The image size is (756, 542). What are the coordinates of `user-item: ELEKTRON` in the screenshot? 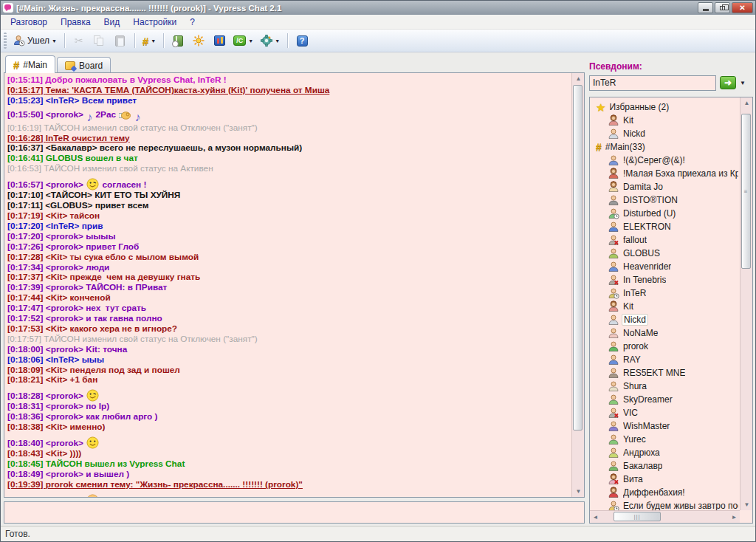 It's located at (664, 227).